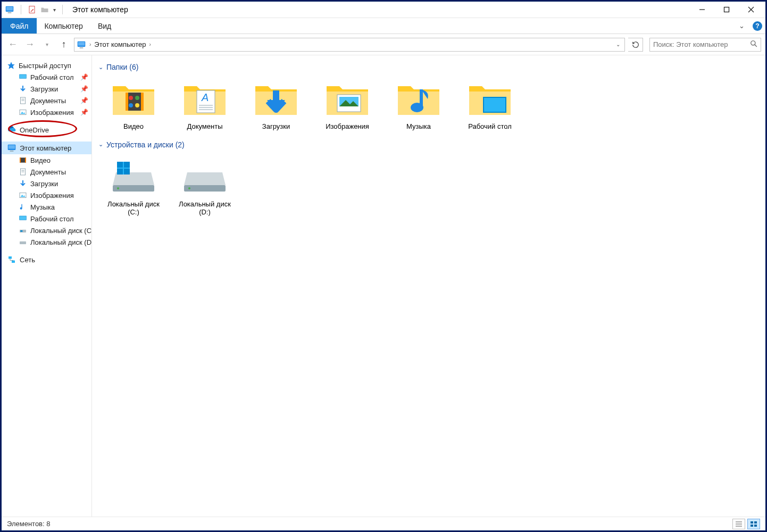 The height and width of the screenshot is (532, 767). What do you see at coordinates (134, 98) in the screenshot?
I see `folder-videos-icon` at bounding box center [134, 98].